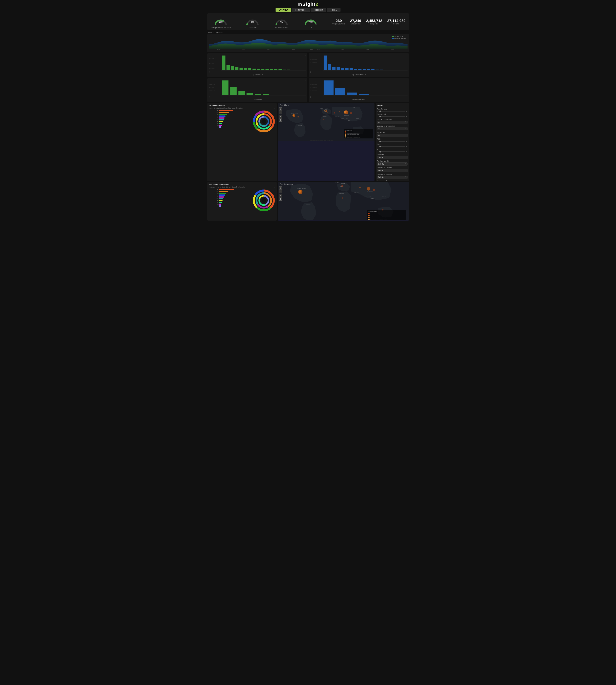  I want to click on dest-info-panel: Destination Information Destination Coun…, so click(242, 201).